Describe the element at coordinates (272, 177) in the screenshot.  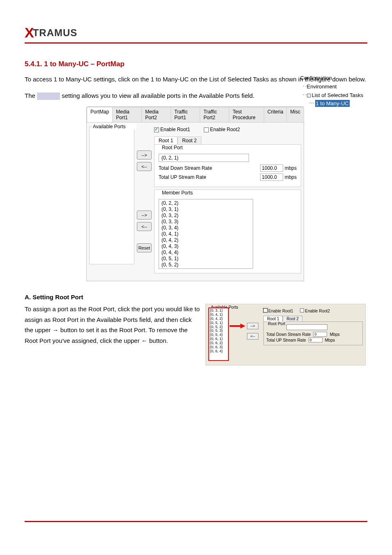
I see `up-rate-input` at that location.